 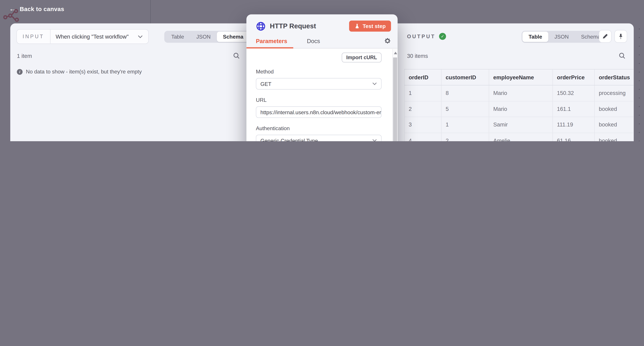 What do you see at coordinates (574, 137) in the screenshot?
I see `table-cell: 61.16` at bounding box center [574, 137].